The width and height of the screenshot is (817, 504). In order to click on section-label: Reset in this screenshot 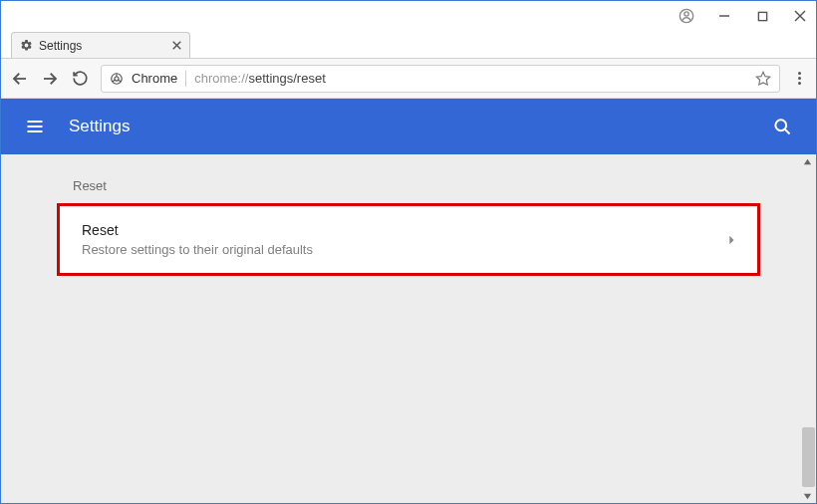, I will do `click(408, 179)`.